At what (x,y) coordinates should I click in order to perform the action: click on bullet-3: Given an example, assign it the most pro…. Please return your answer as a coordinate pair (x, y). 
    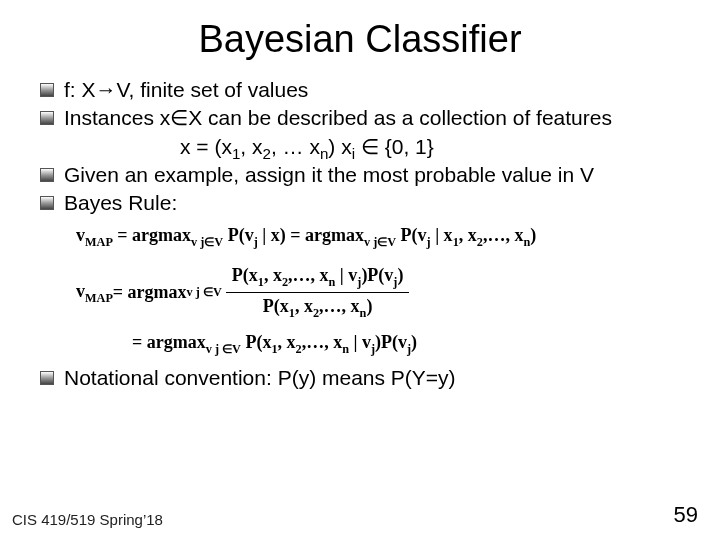
    Looking at the image, I should click on (360, 175).